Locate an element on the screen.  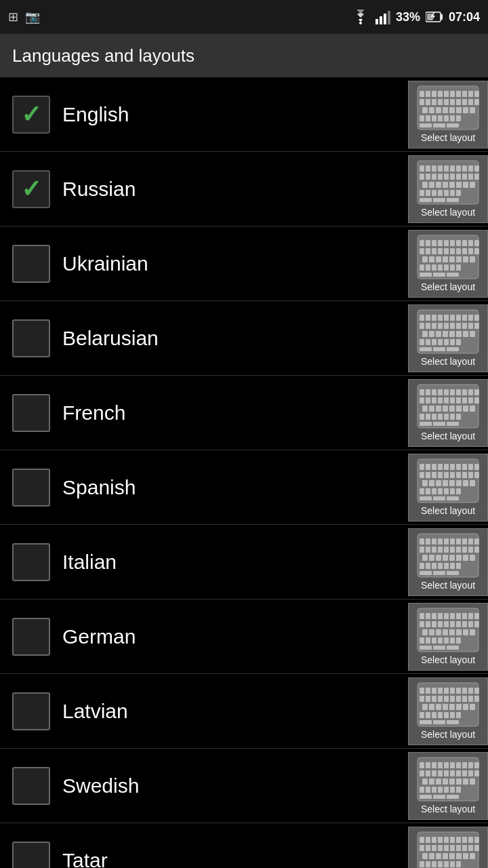
language-item-russian: ✓RussianSelect layout is located at coordinates (244, 189).